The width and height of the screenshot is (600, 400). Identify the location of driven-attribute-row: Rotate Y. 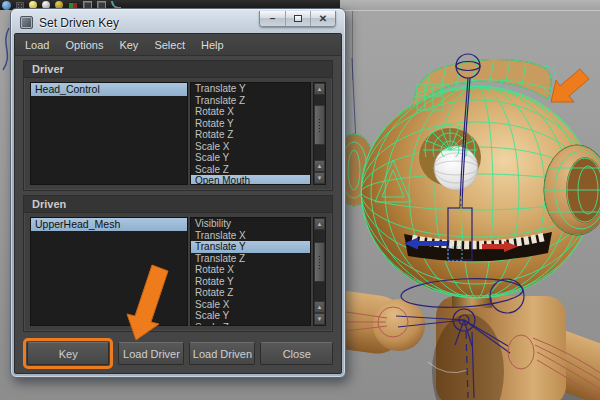
(250, 282).